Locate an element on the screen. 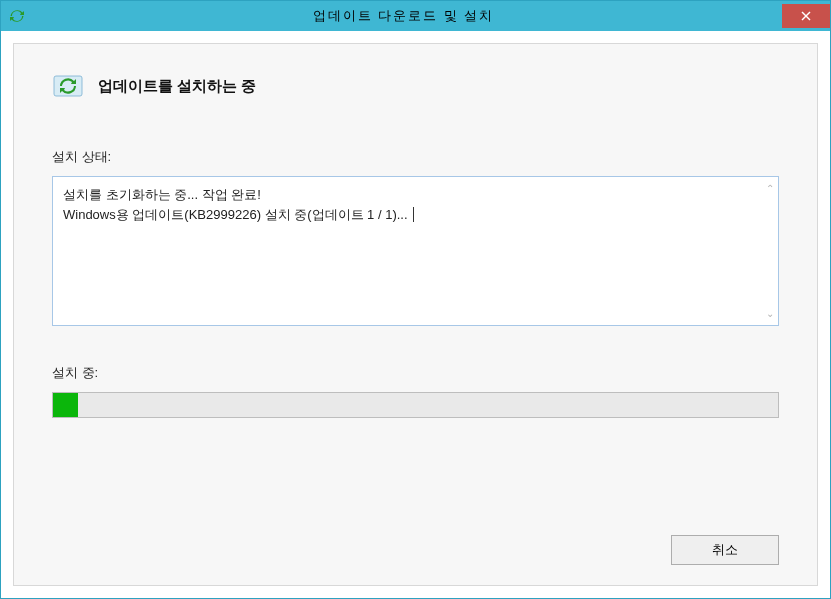  install-icon is located at coordinates (68, 86).